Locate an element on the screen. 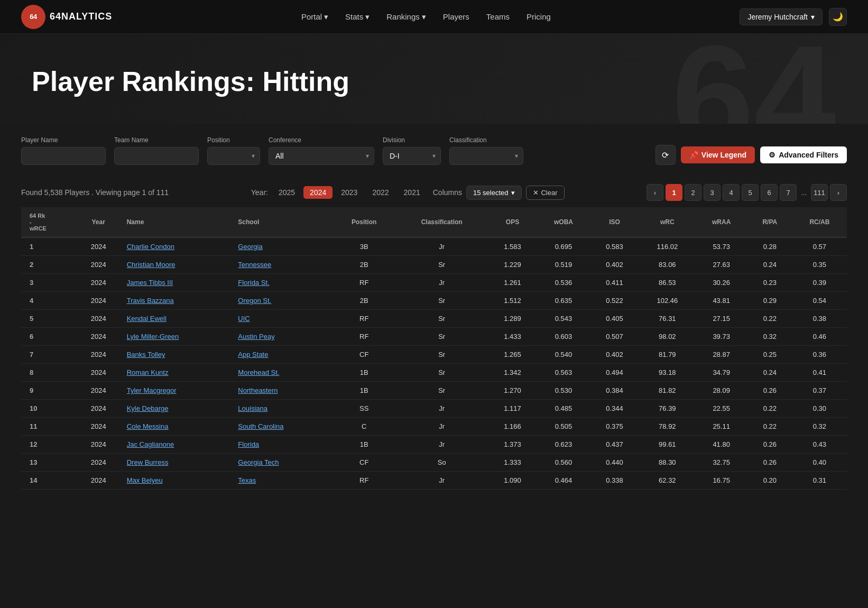 The image size is (868, 608). clear-button: ✕ Clear is located at coordinates (545, 192).